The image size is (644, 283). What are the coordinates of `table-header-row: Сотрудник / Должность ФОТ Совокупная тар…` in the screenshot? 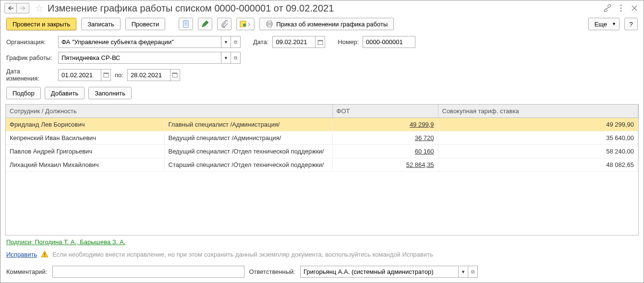 It's located at (322, 111).